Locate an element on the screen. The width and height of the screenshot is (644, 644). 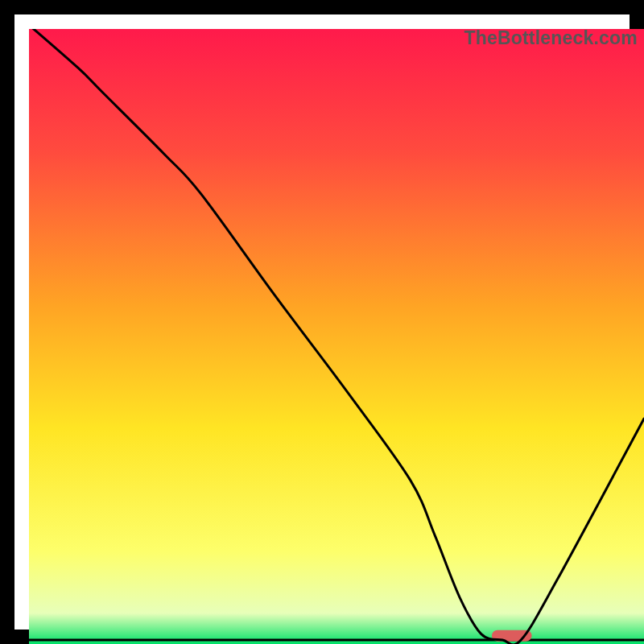
watermark-text: TheBottleneck.com is located at coordinates (551, 39).